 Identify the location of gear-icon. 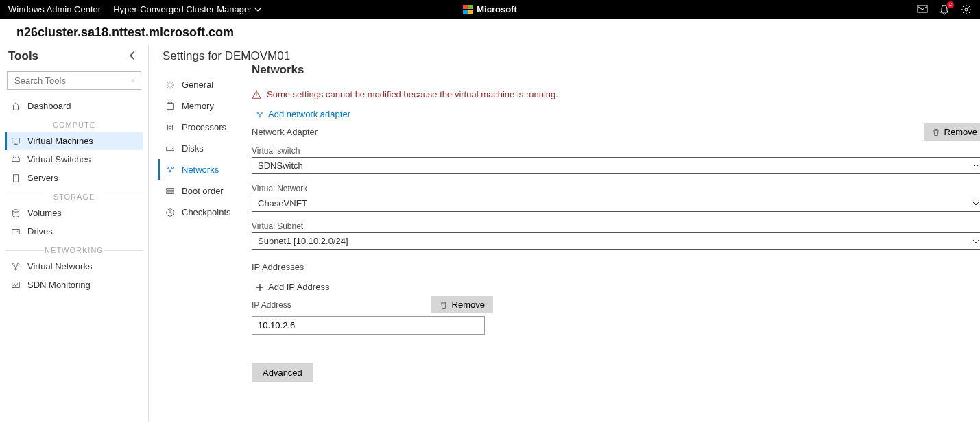
(170, 85).